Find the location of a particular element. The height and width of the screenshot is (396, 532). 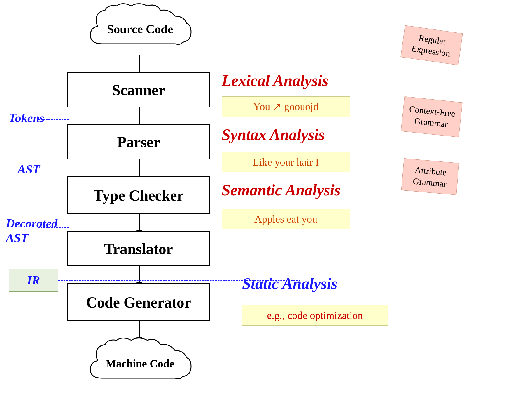

machine-code-label: Machine Code is located at coordinates (140, 364).